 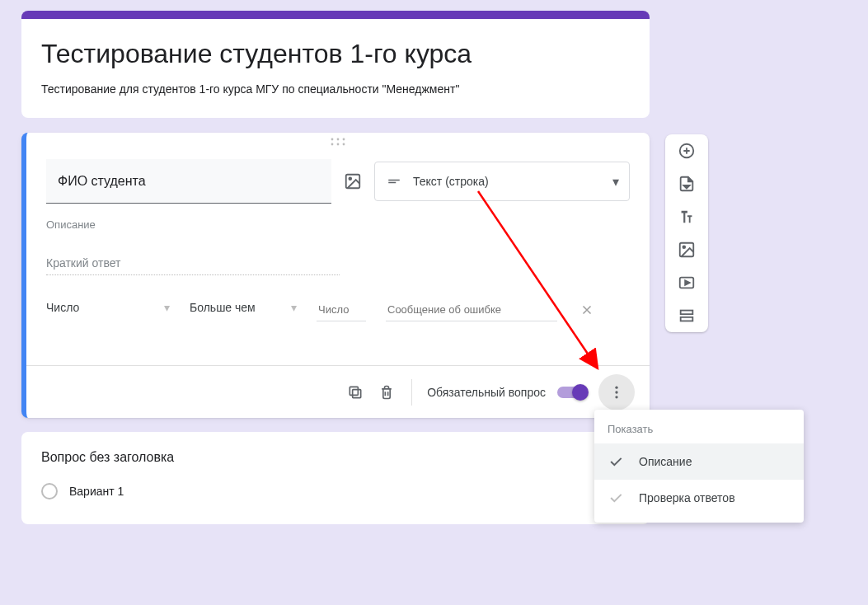 What do you see at coordinates (335, 89) in the screenshot?
I see `form-description: Тестирование для студентов 1-го курса МГ…` at bounding box center [335, 89].